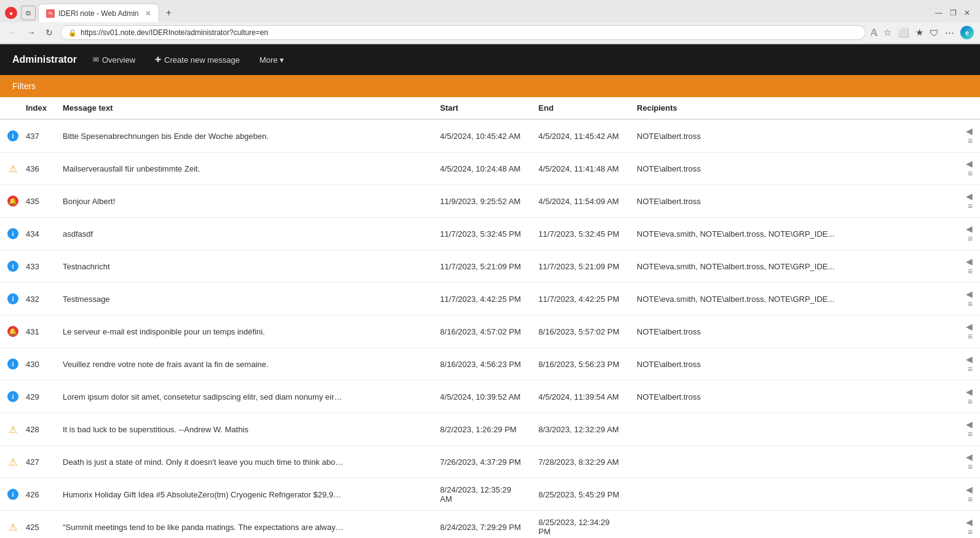 This screenshot has width=980, height=538. Describe the element at coordinates (11, 13) in the screenshot. I see `browser-profile-icon: ●` at that location.